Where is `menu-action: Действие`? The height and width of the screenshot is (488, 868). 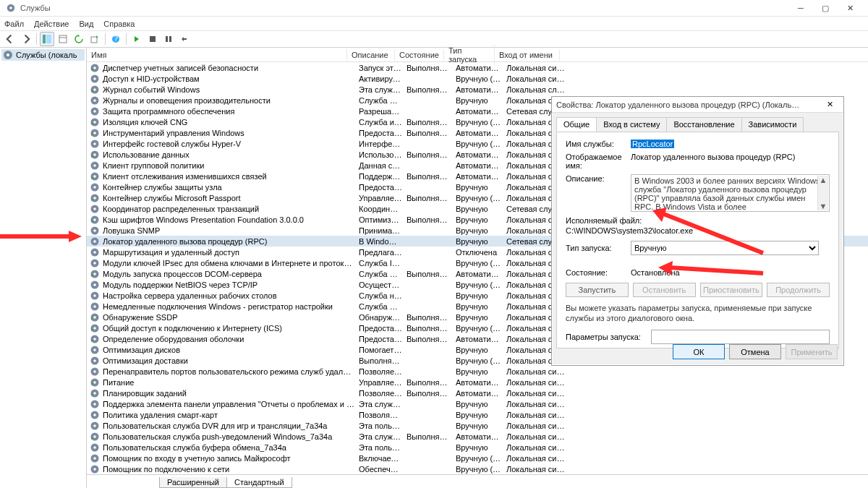
menu-action: Действие is located at coordinates (51, 24).